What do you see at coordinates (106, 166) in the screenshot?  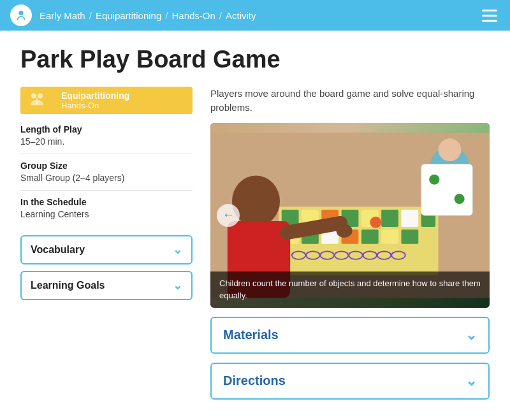 I see `meta-label-groupsize: Group Size` at bounding box center [106, 166].